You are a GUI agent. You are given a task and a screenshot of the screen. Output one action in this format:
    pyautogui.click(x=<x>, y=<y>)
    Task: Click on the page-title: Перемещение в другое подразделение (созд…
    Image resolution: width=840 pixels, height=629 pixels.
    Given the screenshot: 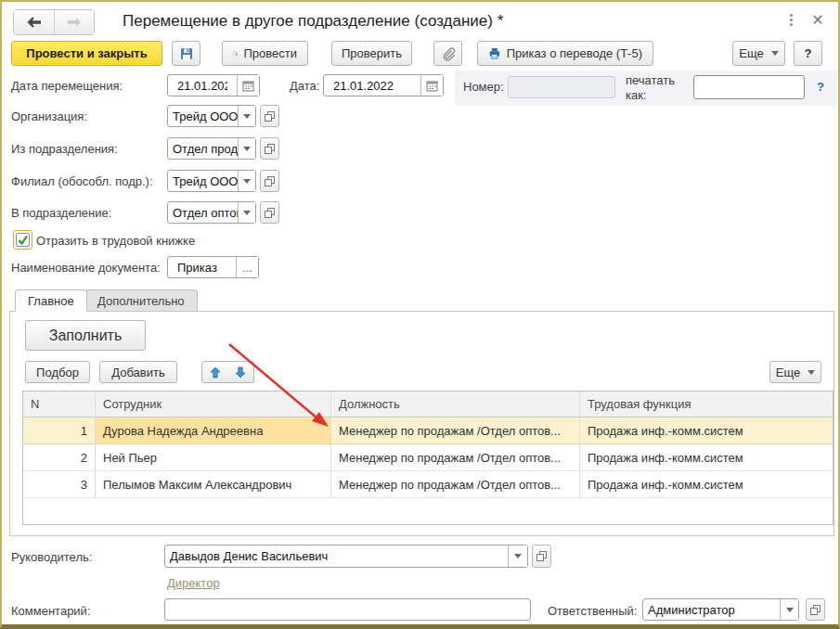 What is the action you would take?
    pyautogui.click(x=313, y=21)
    